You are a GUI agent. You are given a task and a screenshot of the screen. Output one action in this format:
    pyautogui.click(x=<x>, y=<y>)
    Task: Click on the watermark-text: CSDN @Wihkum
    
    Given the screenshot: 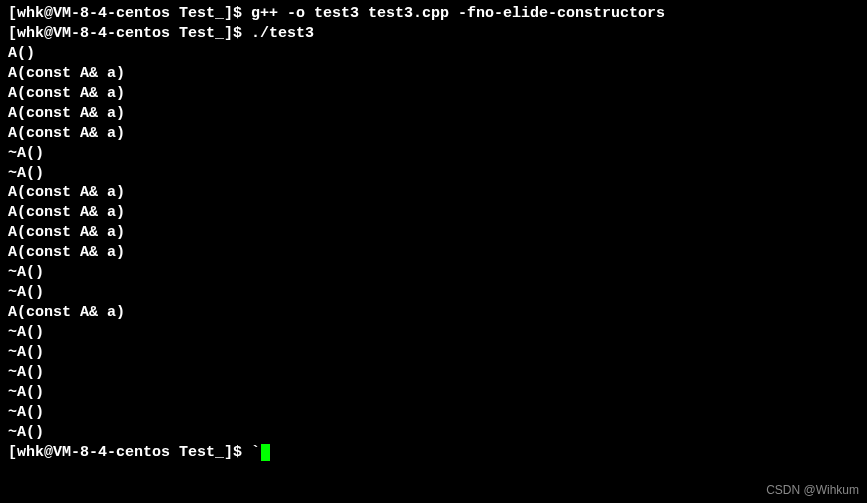 What is the action you would take?
    pyautogui.click(x=812, y=491)
    